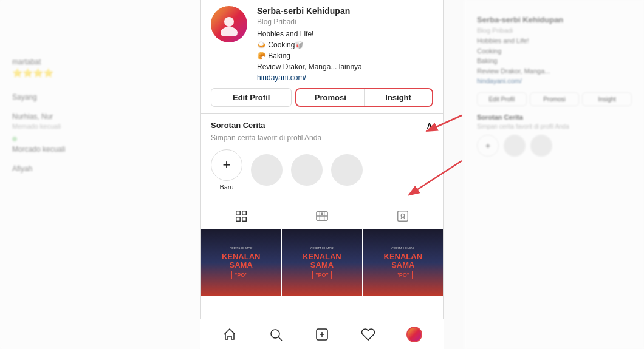  I want to click on right-sorotan-desc: Simpan cerita favorit di profil Anda, so click(554, 126).